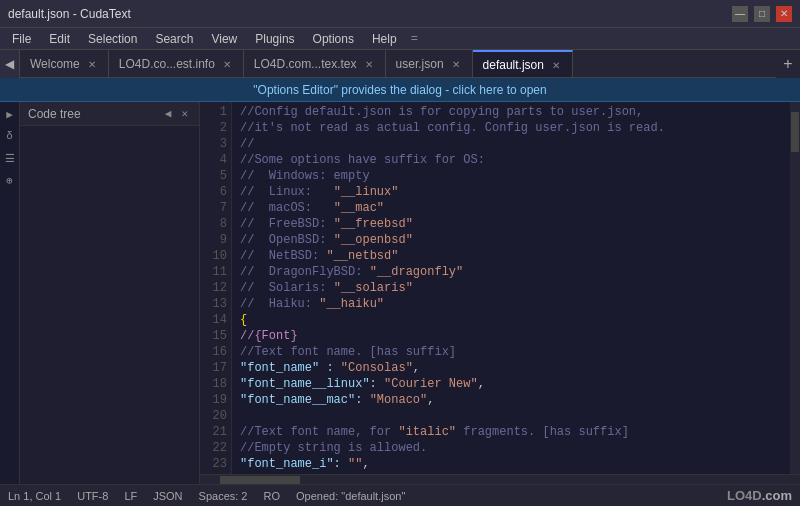 This screenshot has width=800, height=506. Describe the element at coordinates (511, 144) in the screenshot. I see `code-line: //` at that location.